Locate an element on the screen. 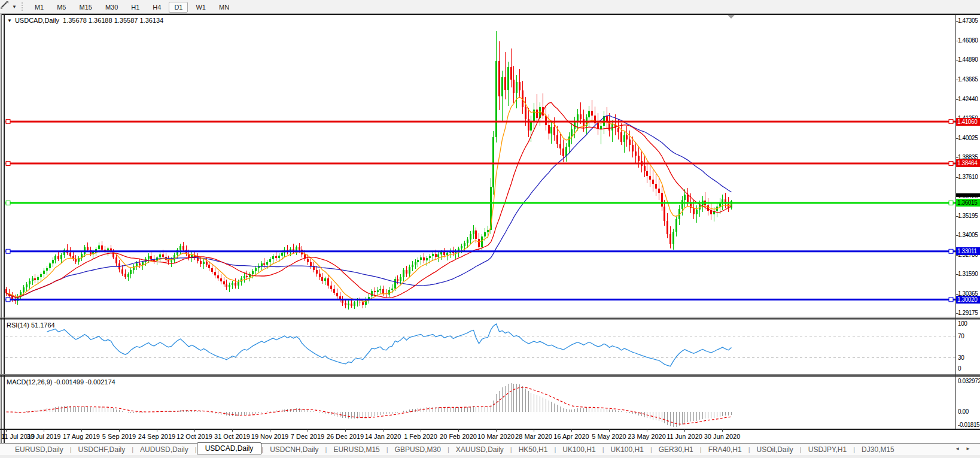 The height and width of the screenshot is (458, 980). chart-tab-eurusd-daily: EURUSD,Daily is located at coordinates (39, 450).